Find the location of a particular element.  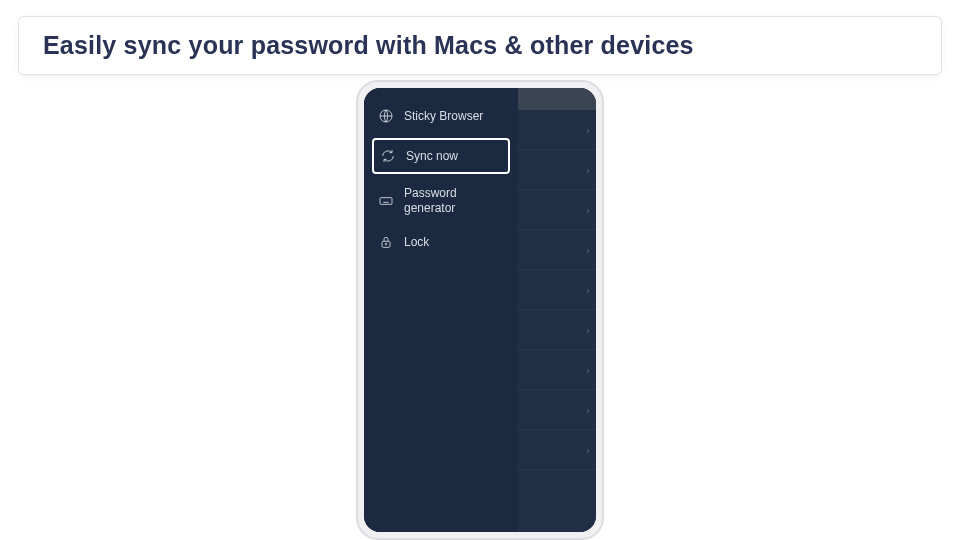

list-header-bar is located at coordinates (557, 99).